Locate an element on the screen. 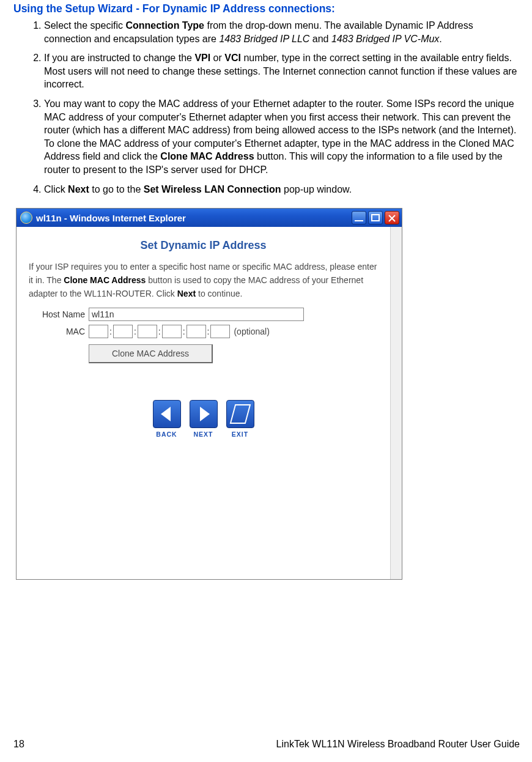  bold: VCI is located at coordinates (232, 57).